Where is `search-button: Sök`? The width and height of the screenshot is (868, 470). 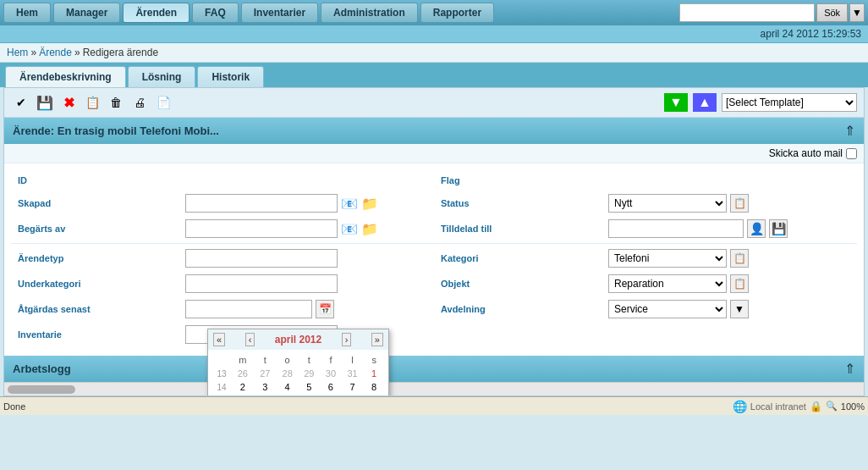
search-button: Sök is located at coordinates (832, 13).